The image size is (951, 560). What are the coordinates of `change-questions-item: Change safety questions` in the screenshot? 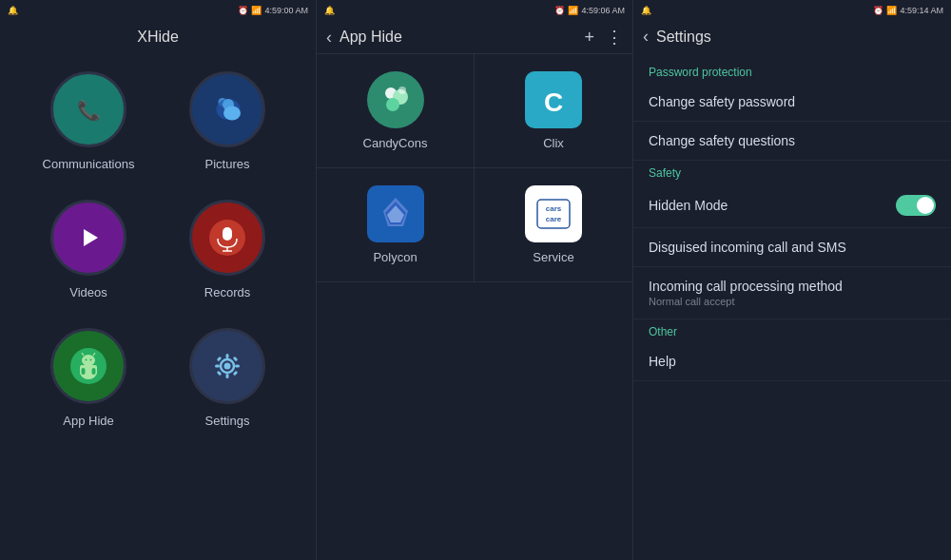 It's located at (792, 141).